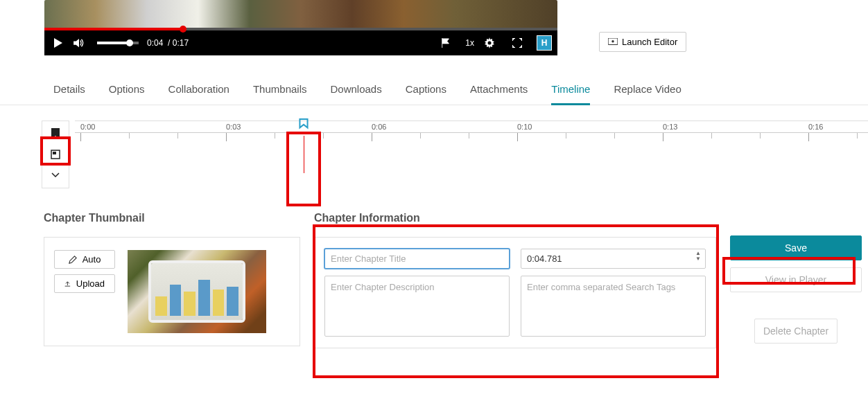 This screenshot has width=868, height=401. Describe the element at coordinates (69, 94) in the screenshot. I see `tab-details: Details` at that location.